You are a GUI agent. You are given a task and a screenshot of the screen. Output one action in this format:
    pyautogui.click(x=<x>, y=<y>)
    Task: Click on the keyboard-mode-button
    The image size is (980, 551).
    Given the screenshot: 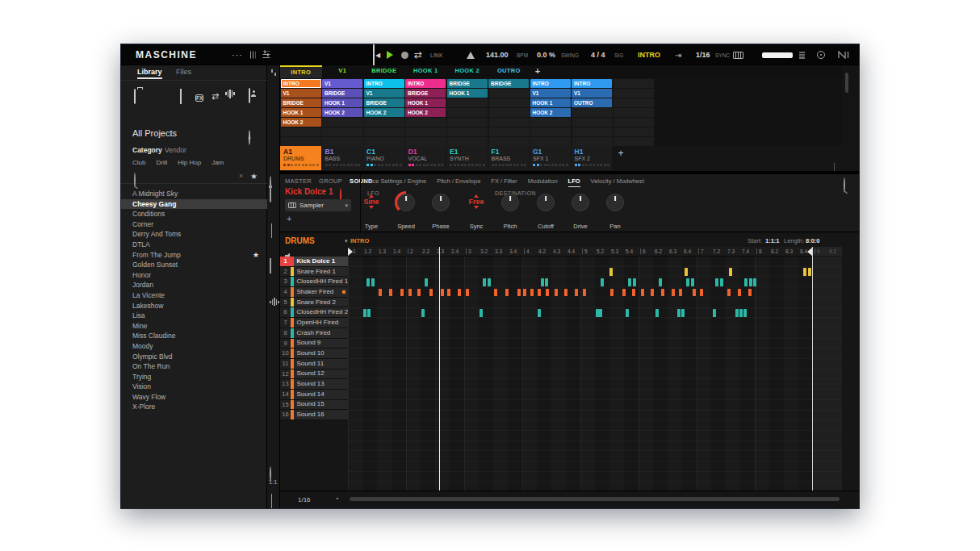 What is the action you would take?
    pyautogui.click(x=738, y=55)
    